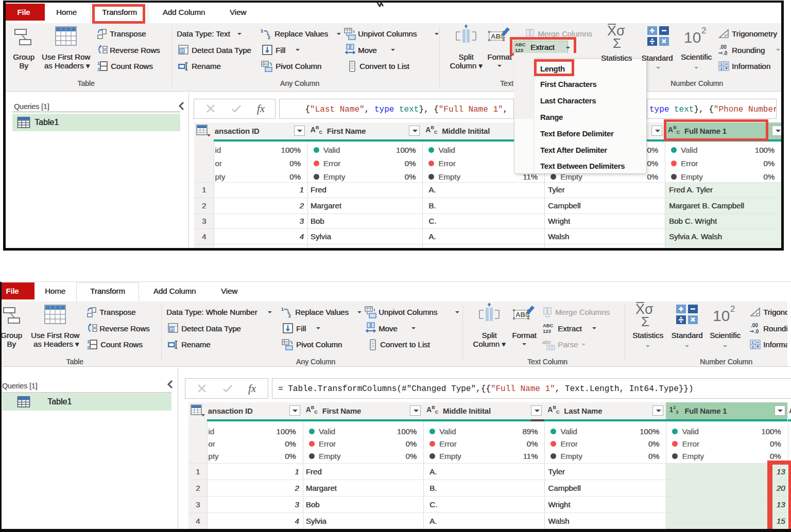 Image resolution: width=791 pixels, height=532 pixels. I want to click on svg-text: .0, so click(757, 331).